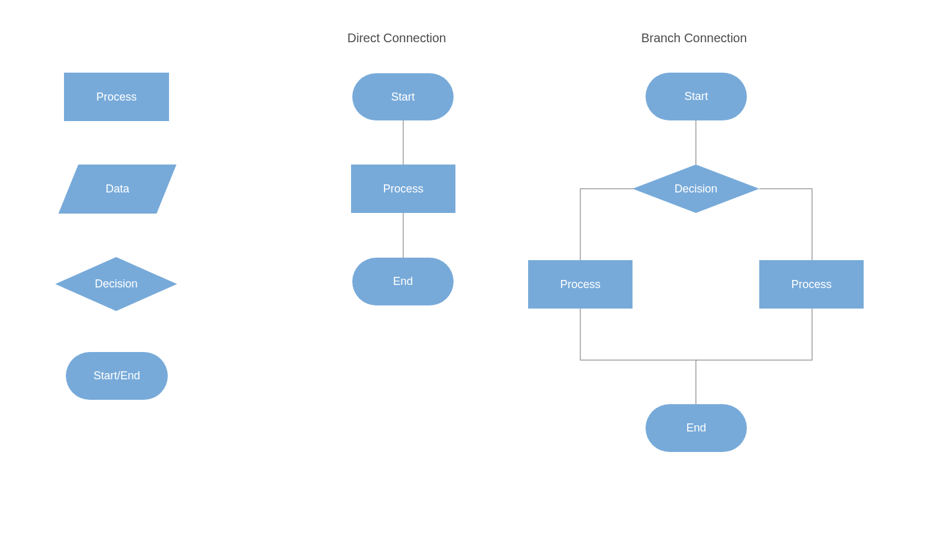  I want to click on branch-end-label: End, so click(696, 428).